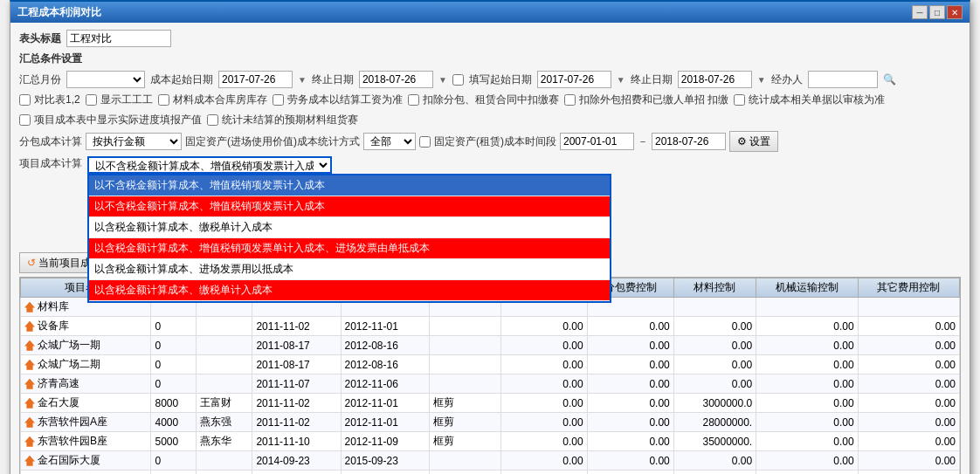  What do you see at coordinates (817, 100) in the screenshot?
I see `cb-tongji1-label: 统计成本相关单据以审核为准` at bounding box center [817, 100].